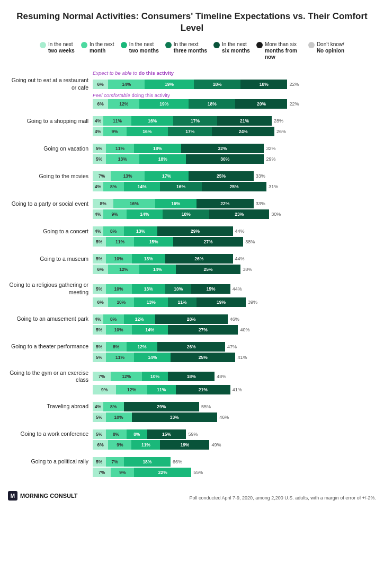  What do you see at coordinates (49, 496) in the screenshot?
I see `brand-name: MORNING CONSULT` at bounding box center [49, 496].